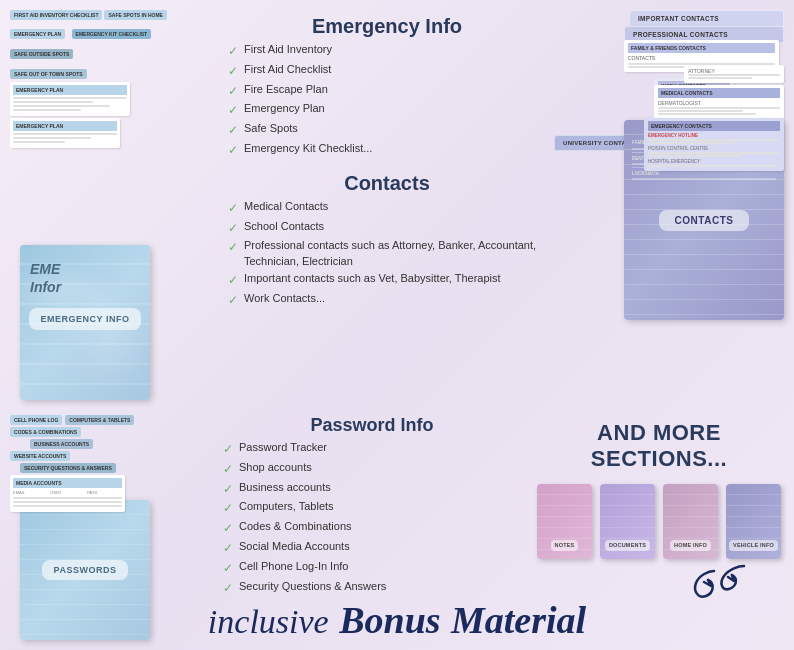  Describe the element at coordinates (228, 588) in the screenshot. I see `pwd-check-8: ✓` at that location.